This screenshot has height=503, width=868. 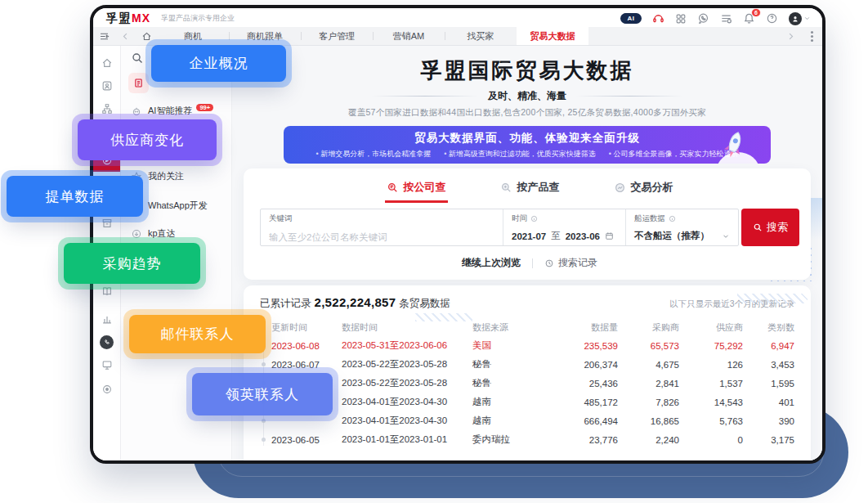 I want to click on total-records: 已累计记录 2,522,224,857 条贸易数据, so click(x=355, y=303).